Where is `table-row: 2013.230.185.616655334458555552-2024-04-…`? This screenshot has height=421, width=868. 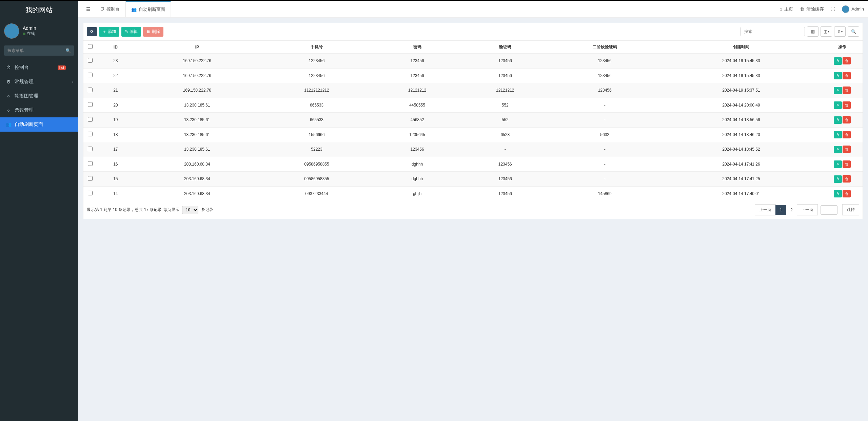
table-row: 2013.230.185.616655334458555552-2024-04-… is located at coordinates (473, 105).